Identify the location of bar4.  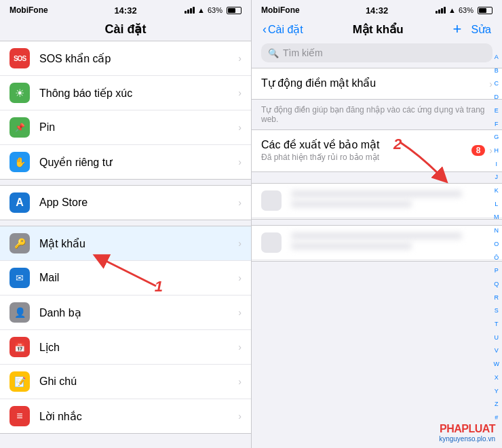
(194, 10).